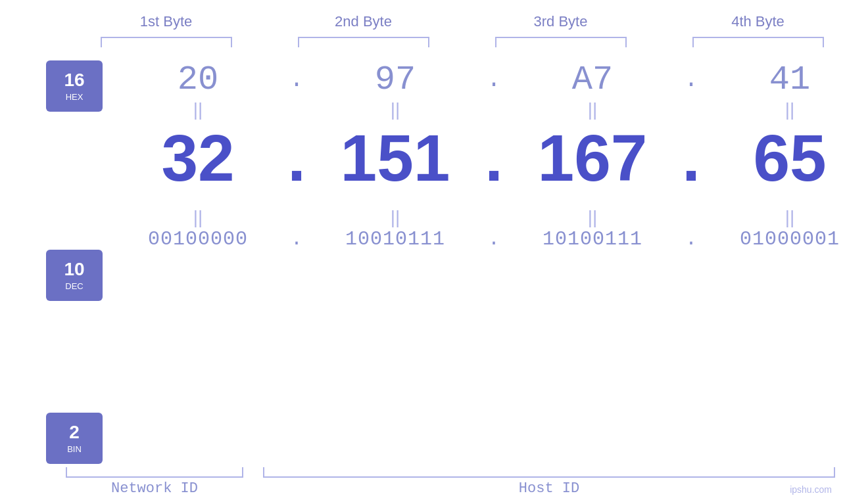 The height and width of the screenshot is (504, 845). I want to click on dec-base-box: 10 DEC, so click(74, 275).